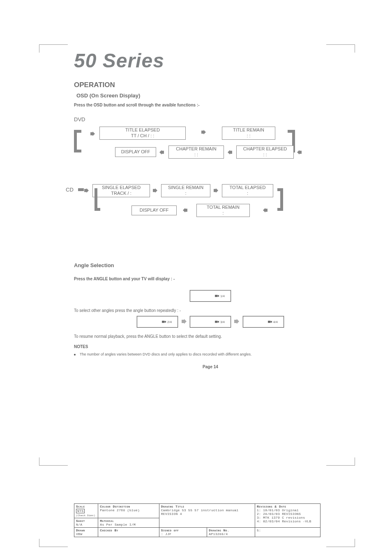 This screenshot has height=554, width=392. What do you see at coordinates (249, 133) in the screenshot?
I see `box-title-remain: TITLE REMAIN : :` at bounding box center [249, 133].